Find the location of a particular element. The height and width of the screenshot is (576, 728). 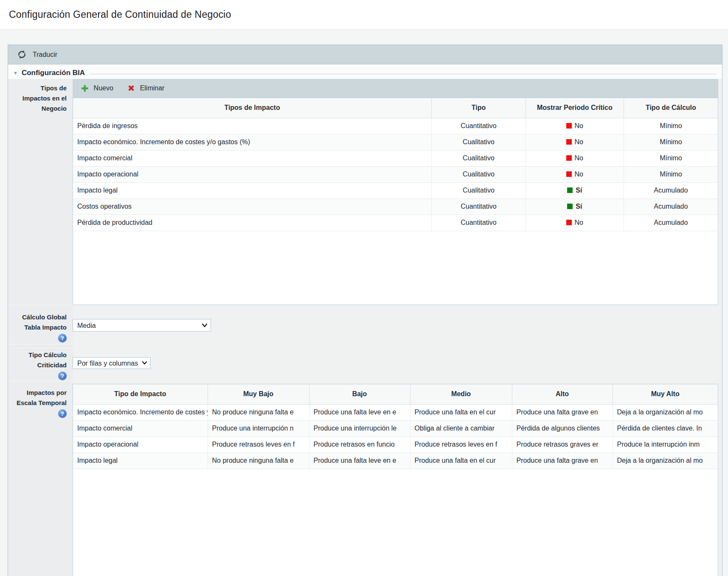

page-header: Configuración General de Continuidad de … is located at coordinates (364, 15).